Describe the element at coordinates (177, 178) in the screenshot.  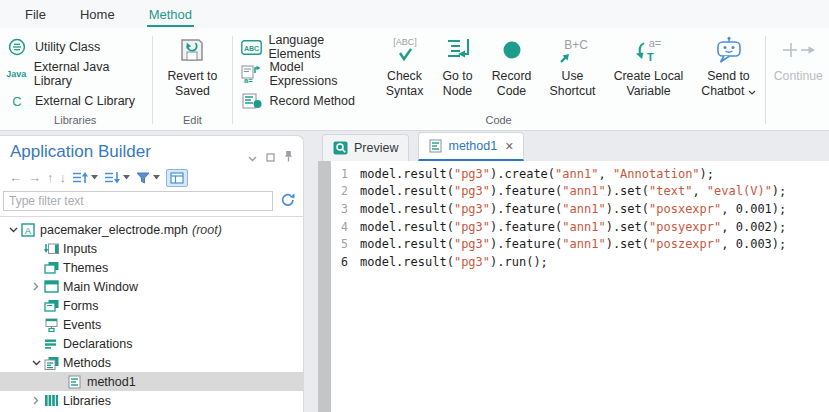
I see `show-windows-toggle` at that location.